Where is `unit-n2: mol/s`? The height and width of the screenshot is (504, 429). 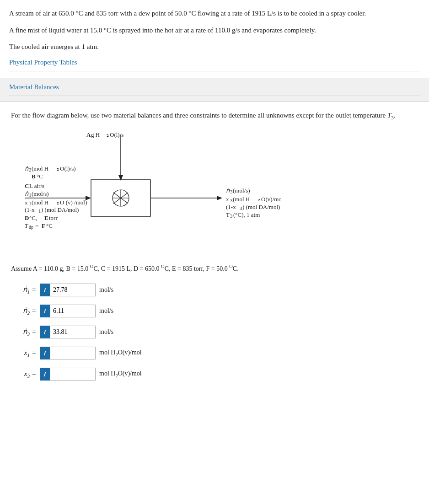 unit-n2: mol/s is located at coordinates (106, 311).